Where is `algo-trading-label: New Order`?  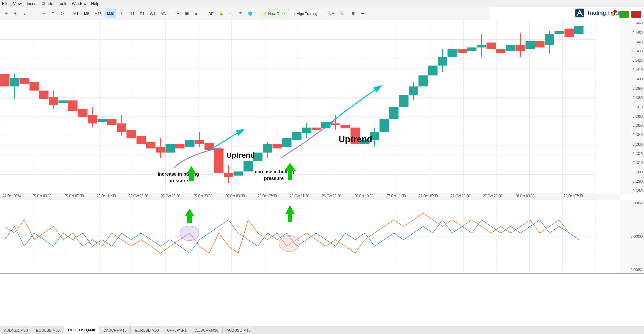
algo-trading-label: New Order is located at coordinates (277, 14).